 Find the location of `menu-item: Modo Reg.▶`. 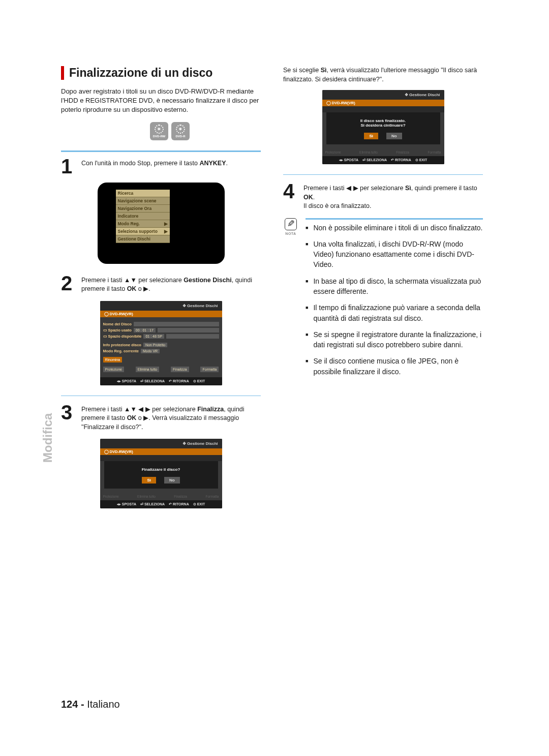

menu-item: Modo Reg.▶ is located at coordinates (143, 224).